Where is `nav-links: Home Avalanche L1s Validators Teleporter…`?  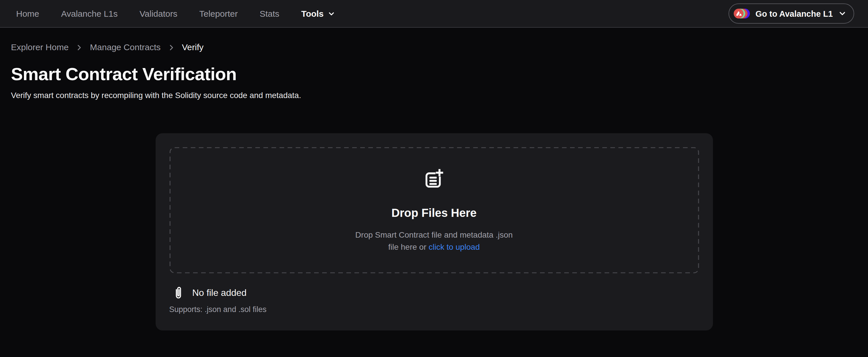 nav-links: Home Avalanche L1s Validators Teleporter… is located at coordinates (175, 13).